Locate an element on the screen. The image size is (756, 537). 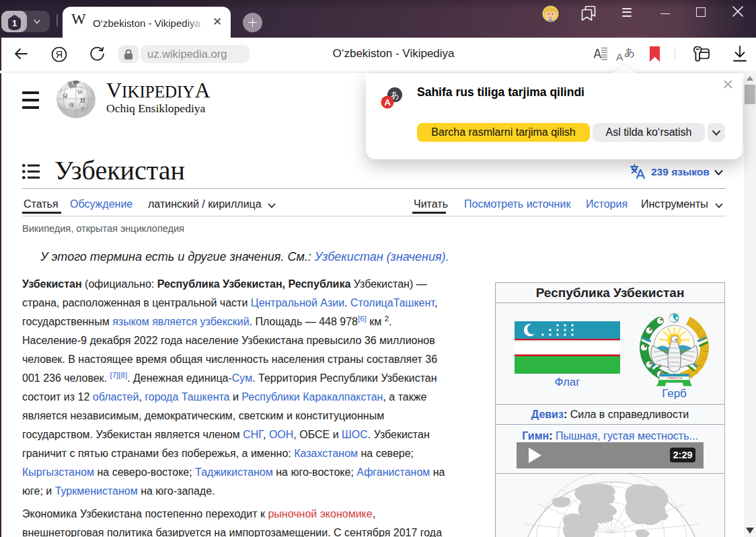
svg-text: 7 is located at coordinates (82, 110).